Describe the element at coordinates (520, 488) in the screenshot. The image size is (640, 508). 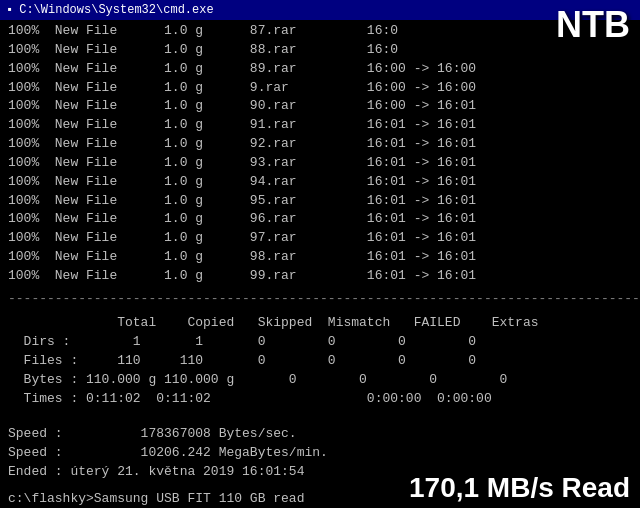
I see `big-speed-label: 170,1 MB/s Read` at that location.